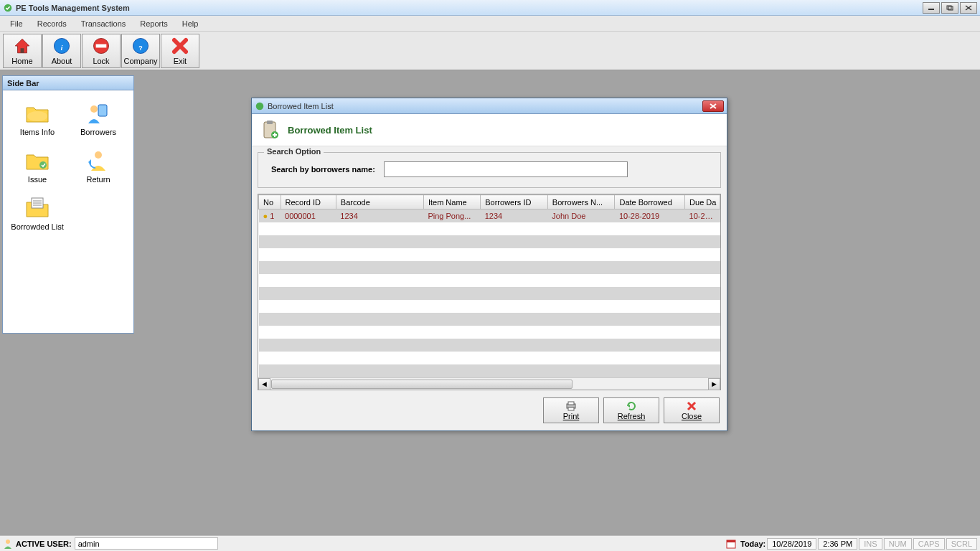 The image size is (980, 551). What do you see at coordinates (452, 216) in the screenshot?
I see `cell-item-name: Ping Pong...` at bounding box center [452, 216].